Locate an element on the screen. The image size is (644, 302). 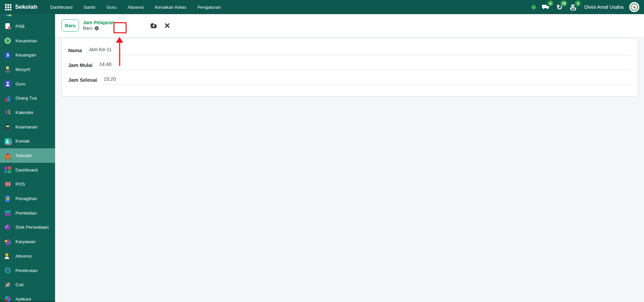
guru-icon is located at coordinates (8, 84).